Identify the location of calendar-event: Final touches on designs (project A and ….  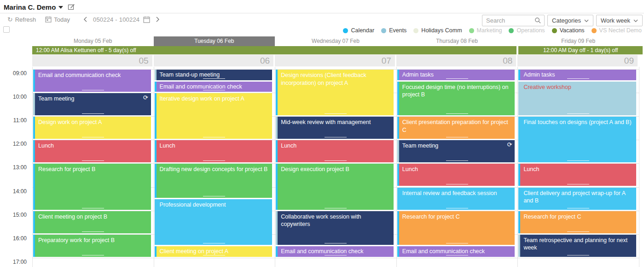
(577, 139).